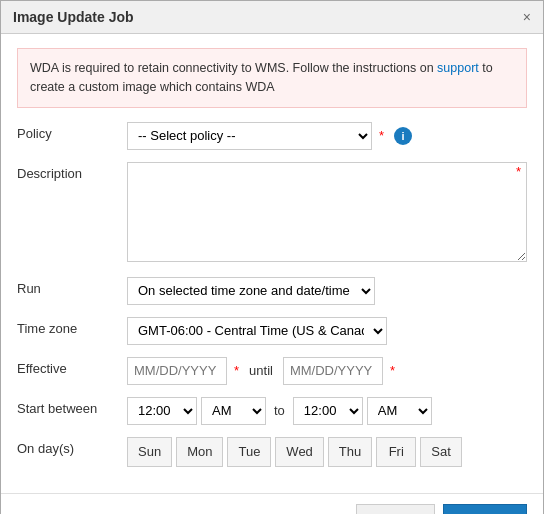  What do you see at coordinates (74, 17) in the screenshot?
I see `dialog-title: Image Update Job` at bounding box center [74, 17].